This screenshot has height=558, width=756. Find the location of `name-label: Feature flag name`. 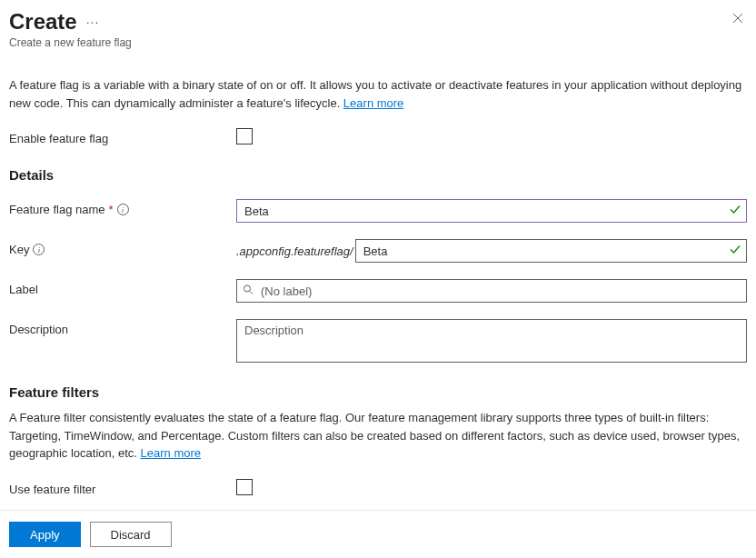

name-label: Feature flag name is located at coordinates (57, 209).